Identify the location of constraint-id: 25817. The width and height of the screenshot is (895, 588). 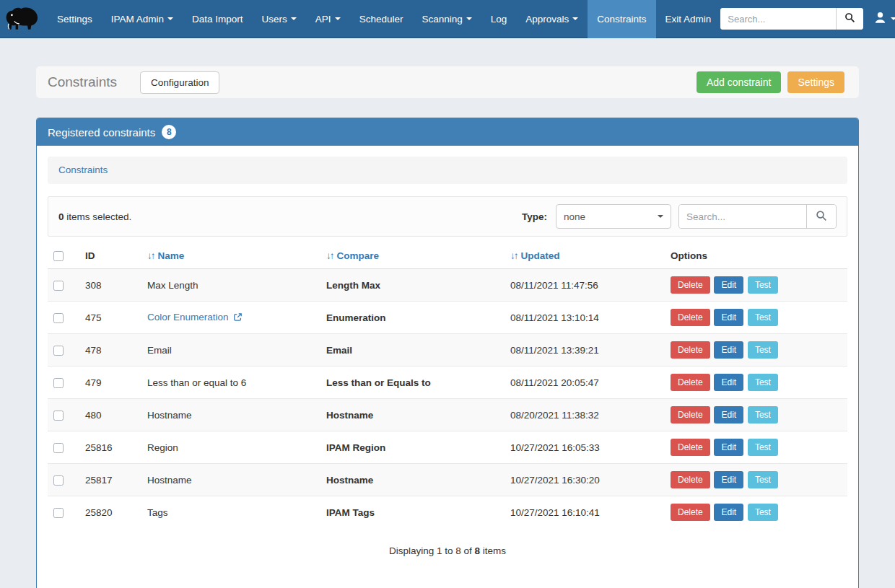
(99, 481).